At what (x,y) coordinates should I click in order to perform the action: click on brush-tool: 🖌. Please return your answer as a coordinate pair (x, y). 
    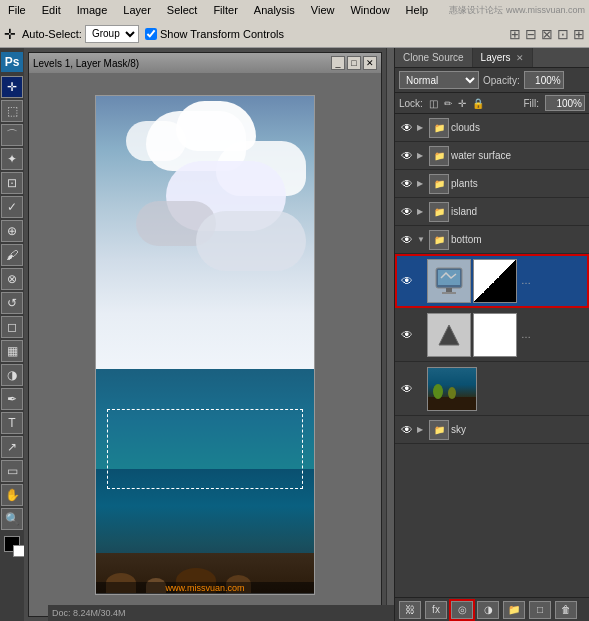
    Looking at the image, I should click on (12, 255).